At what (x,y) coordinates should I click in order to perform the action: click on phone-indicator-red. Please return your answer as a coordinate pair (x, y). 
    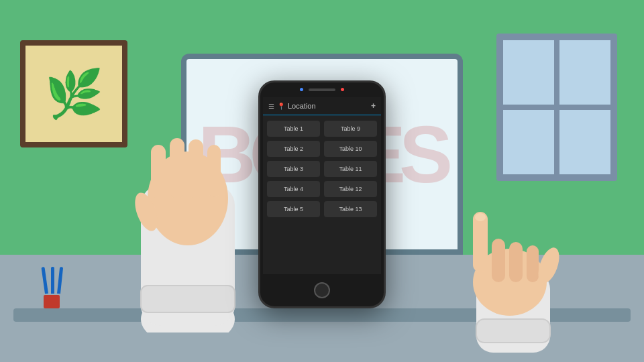
    Looking at the image, I should click on (342, 90).